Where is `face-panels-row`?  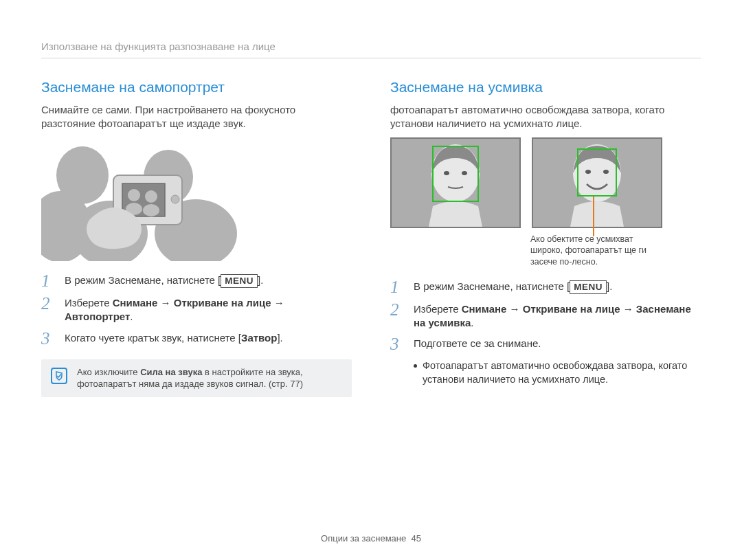 face-panels-row is located at coordinates (546, 183).